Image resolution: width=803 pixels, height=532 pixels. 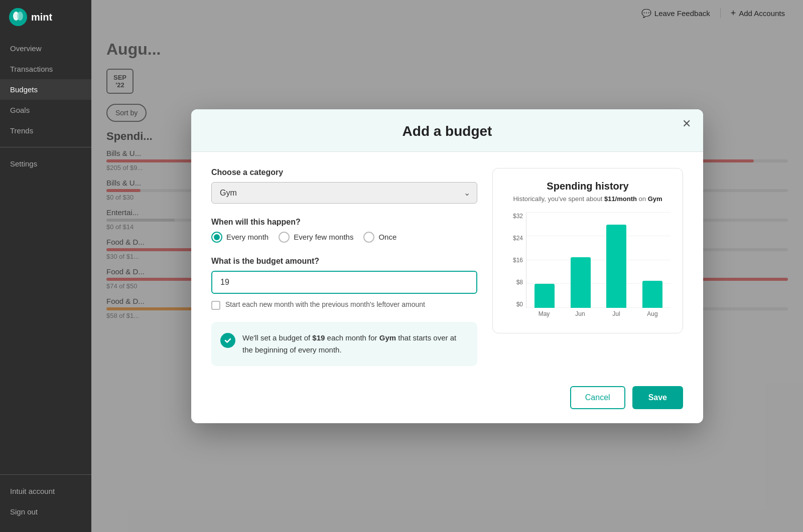 What do you see at coordinates (46, 130) in the screenshot?
I see `sidebar-item-trends: Trends` at bounding box center [46, 130].